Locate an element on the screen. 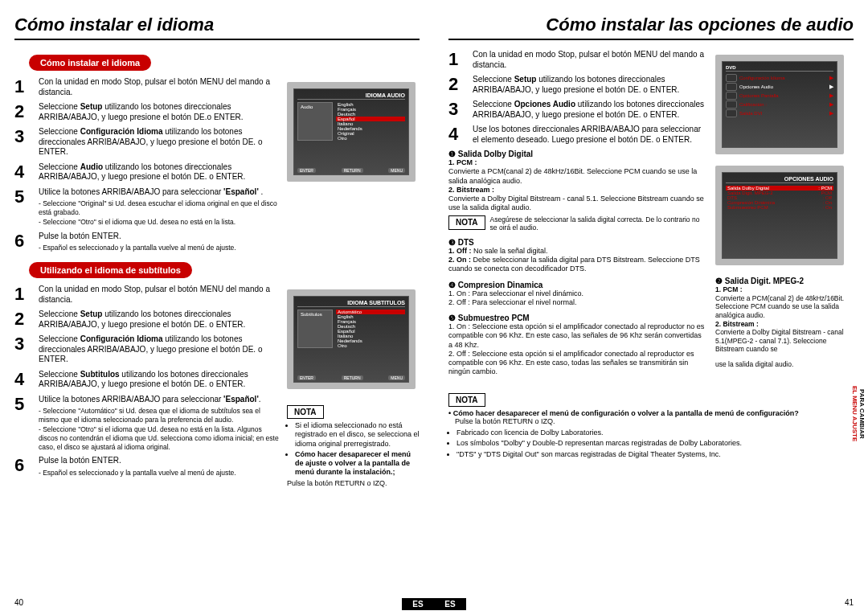 This screenshot has width=868, height=615. nota-item: Cómo hacer desaparecer el menú de ajuste… is located at coordinates (357, 464).